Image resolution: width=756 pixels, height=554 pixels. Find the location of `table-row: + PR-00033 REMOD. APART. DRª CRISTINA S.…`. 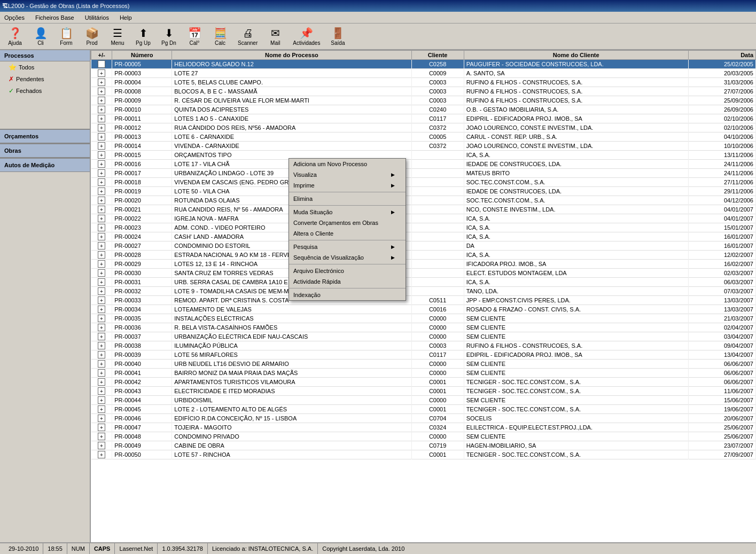

table-row: + PR-00033 REMOD. APART. DRª CRISTINA S.… is located at coordinates (424, 300).